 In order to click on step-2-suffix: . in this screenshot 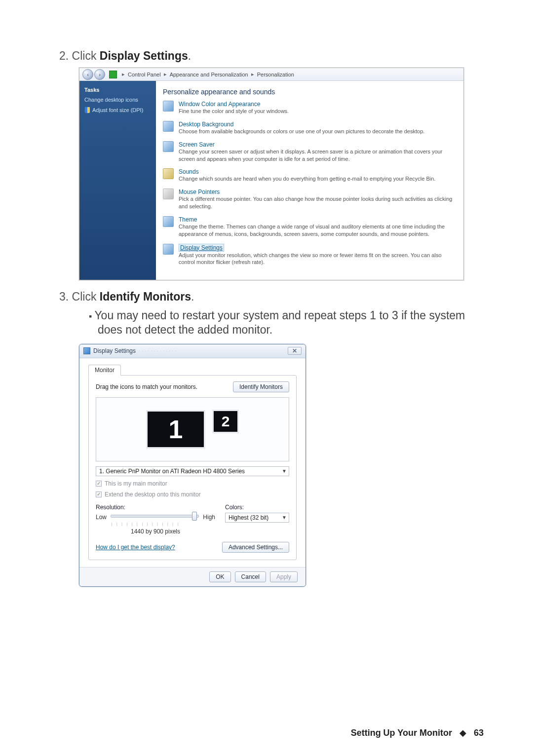, I will do `click(190, 56)`.